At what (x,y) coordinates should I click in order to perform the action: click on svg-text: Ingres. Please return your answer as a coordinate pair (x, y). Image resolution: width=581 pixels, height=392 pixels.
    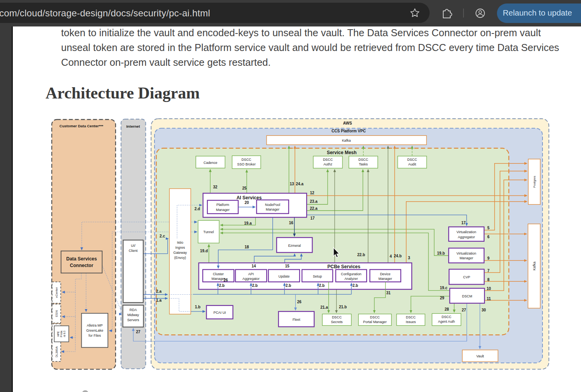
    Looking at the image, I should click on (180, 248).